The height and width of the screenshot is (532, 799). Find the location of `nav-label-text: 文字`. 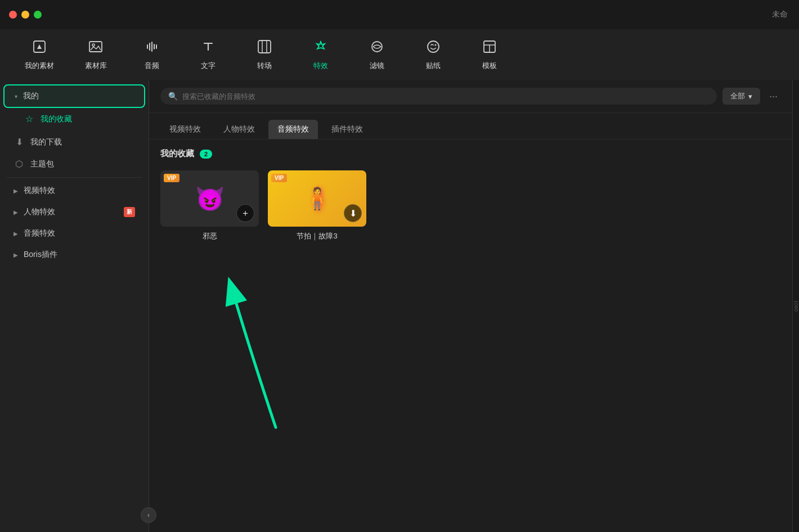

nav-label-text: 文字 is located at coordinates (208, 66).